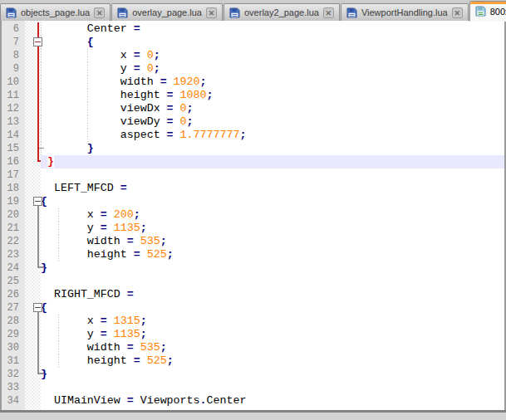  Describe the element at coordinates (13, 69) in the screenshot. I see `line-number: 9` at that location.